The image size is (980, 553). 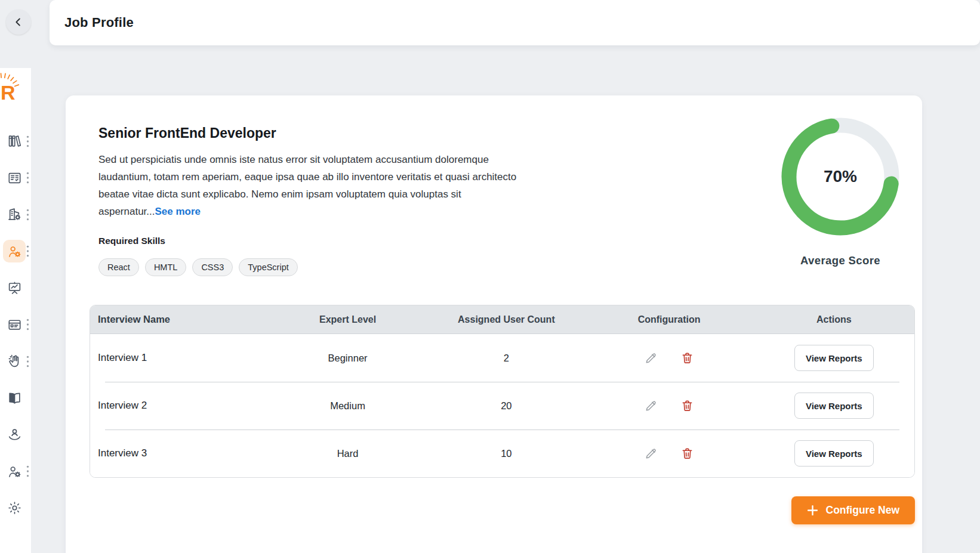 What do you see at coordinates (16, 95) in the screenshot?
I see `app-logo: R` at bounding box center [16, 95].